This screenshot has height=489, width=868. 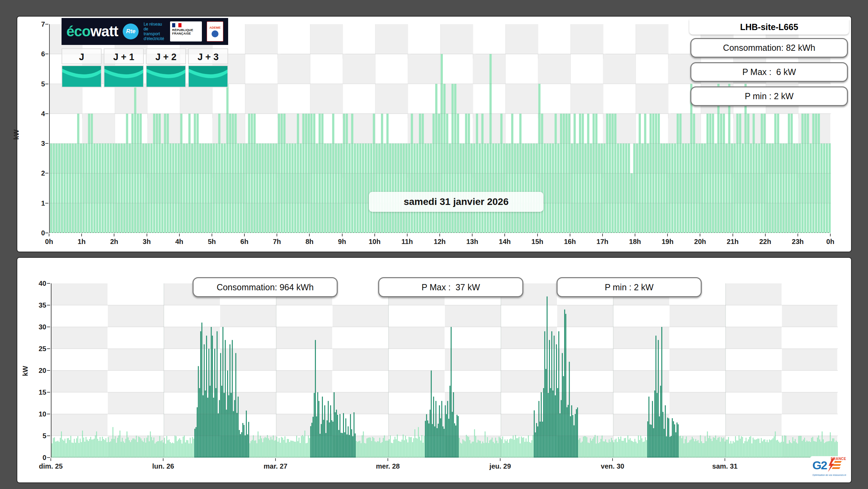 I want to click on daily-y-tick-label: 4, so click(x=35, y=114).